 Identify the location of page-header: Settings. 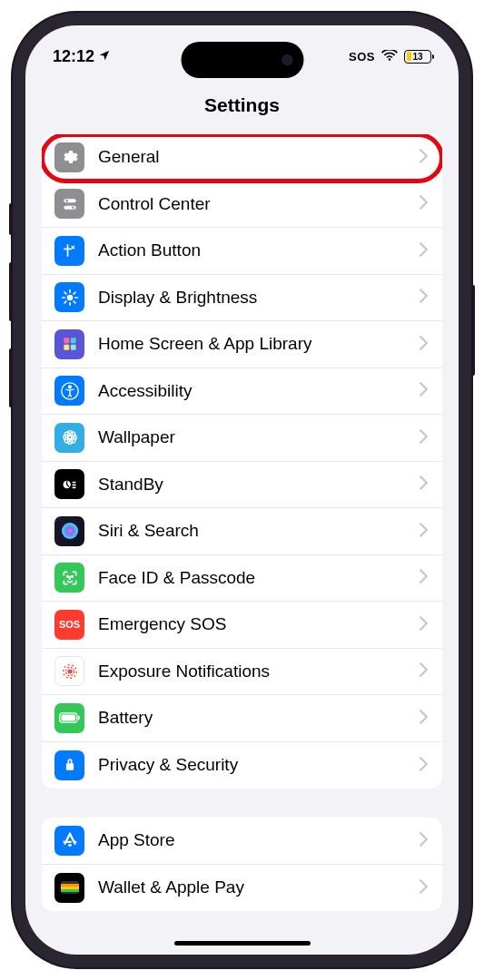
(242, 107).